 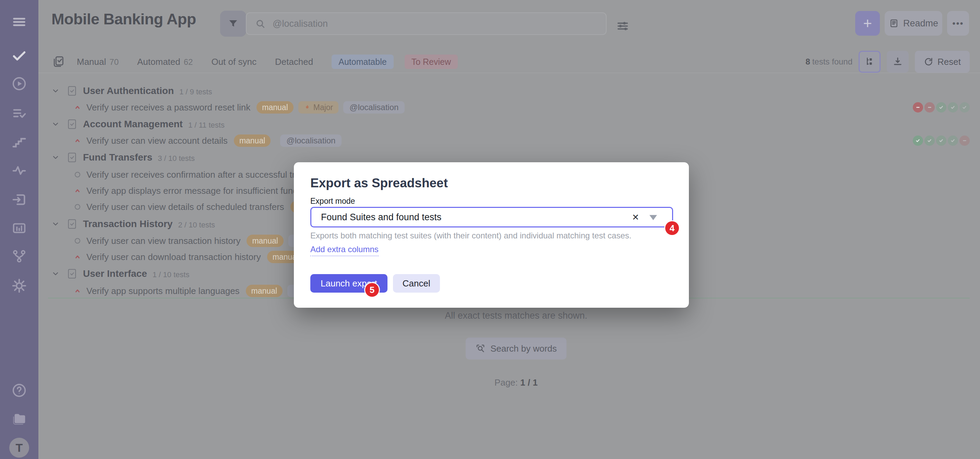 What do you see at coordinates (867, 24) in the screenshot?
I see `new-item-button: +` at bounding box center [867, 24].